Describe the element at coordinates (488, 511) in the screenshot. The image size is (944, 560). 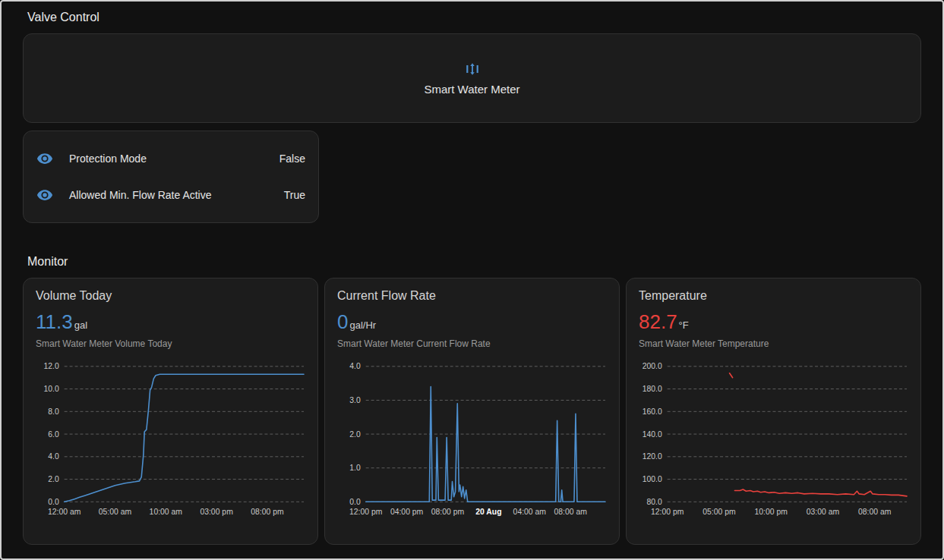
I see `svg-text: 20 Aug` at that location.